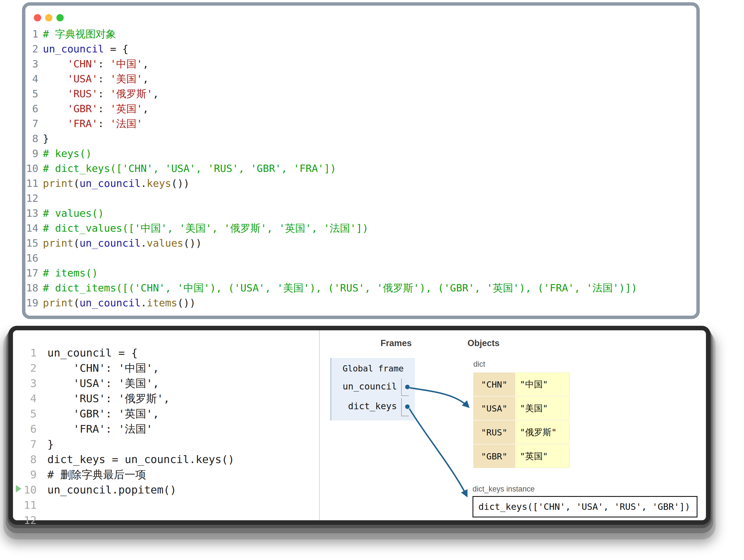  I want to click on line-number: 15, so click(32, 243).